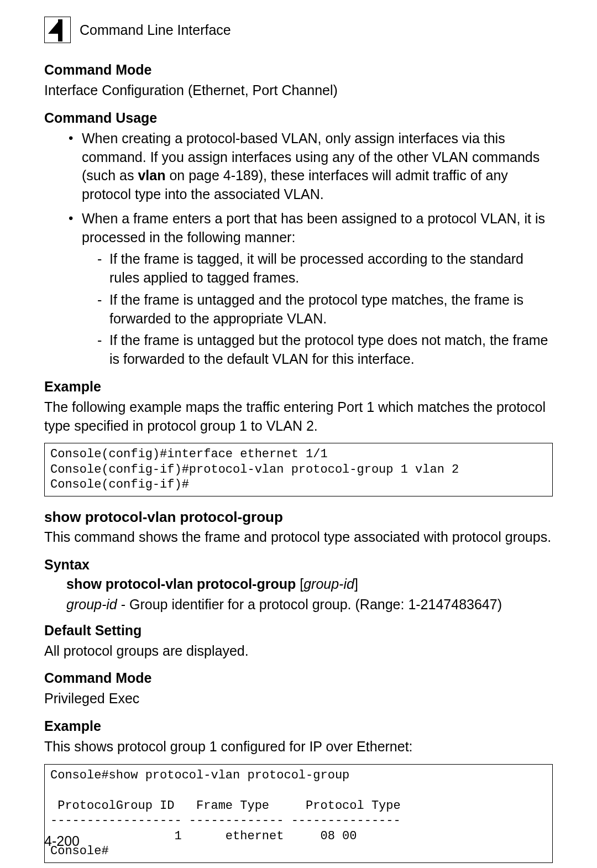 This screenshot has width=597, height=868. I want to click on syntax-bracket-open: [, so click(300, 584).